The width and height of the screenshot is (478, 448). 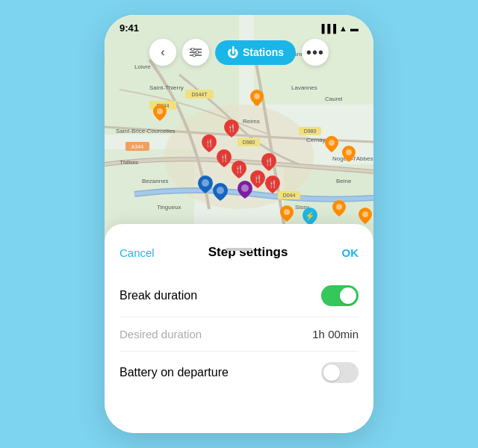 What do you see at coordinates (350, 252) in the screenshot?
I see `ok-button: OK` at bounding box center [350, 252].